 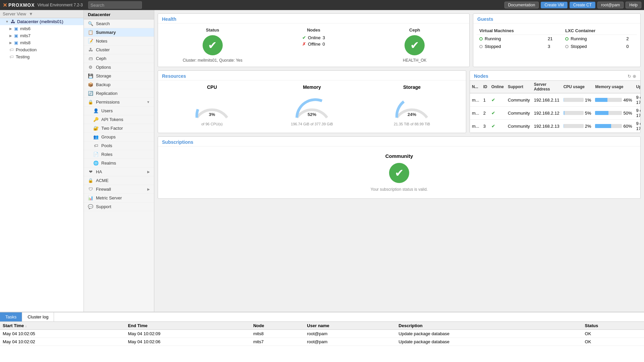 What do you see at coordinates (415, 60) in the screenshot?
I see `ceph-status: HEALTH_OK` at bounding box center [415, 60].